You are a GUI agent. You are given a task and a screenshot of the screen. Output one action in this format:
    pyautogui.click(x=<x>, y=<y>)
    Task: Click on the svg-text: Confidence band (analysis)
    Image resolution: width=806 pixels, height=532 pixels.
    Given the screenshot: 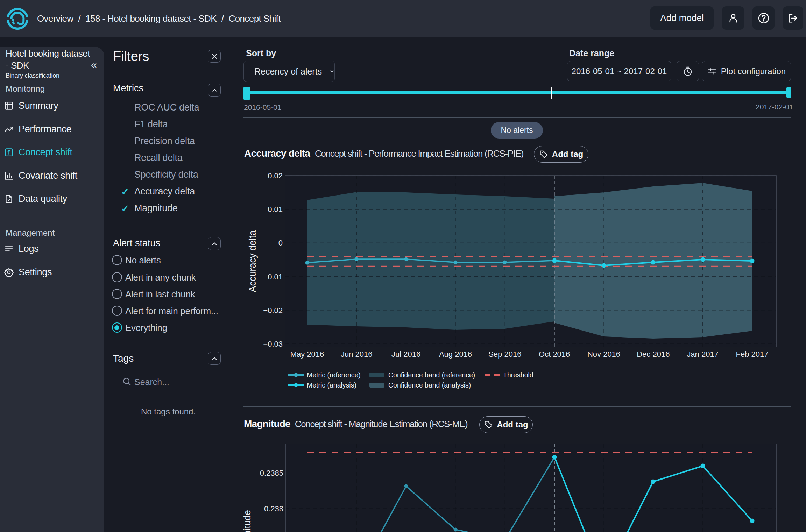 What is the action you would take?
    pyautogui.click(x=430, y=385)
    